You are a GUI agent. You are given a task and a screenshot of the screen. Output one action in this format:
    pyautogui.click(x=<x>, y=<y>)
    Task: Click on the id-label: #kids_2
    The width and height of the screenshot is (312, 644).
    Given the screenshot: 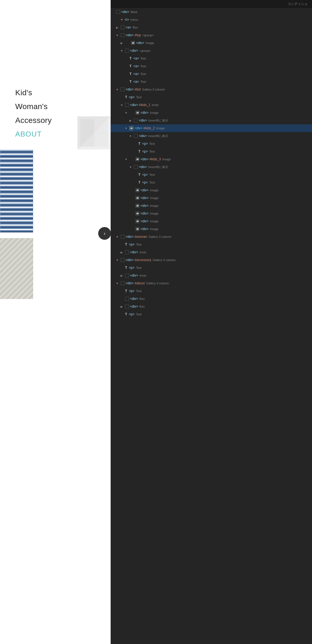 What is the action you would take?
    pyautogui.click(x=149, y=128)
    